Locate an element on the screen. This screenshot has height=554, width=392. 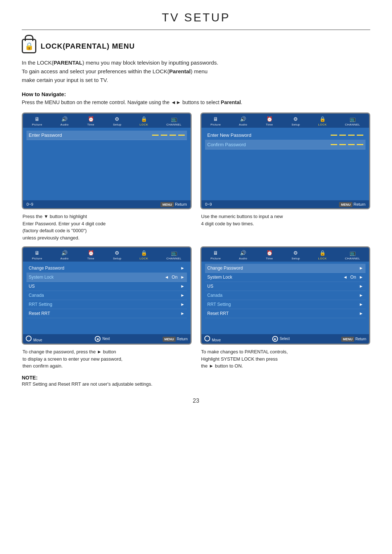
page-title: TV SETUP is located at coordinates (196, 20).